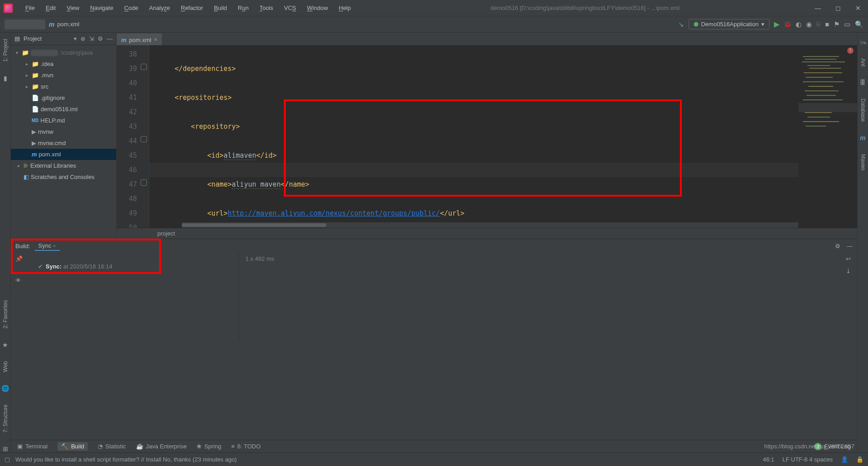 This screenshot has width=868, height=466. What do you see at coordinates (848, 259) in the screenshot?
I see `soft-wrap-icon: ↩` at bounding box center [848, 259].